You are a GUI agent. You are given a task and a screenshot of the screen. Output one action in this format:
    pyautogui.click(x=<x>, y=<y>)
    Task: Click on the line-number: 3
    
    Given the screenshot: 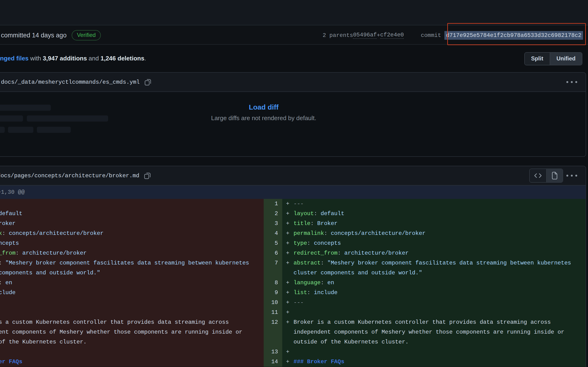 What is the action you would take?
    pyautogui.click(x=273, y=224)
    